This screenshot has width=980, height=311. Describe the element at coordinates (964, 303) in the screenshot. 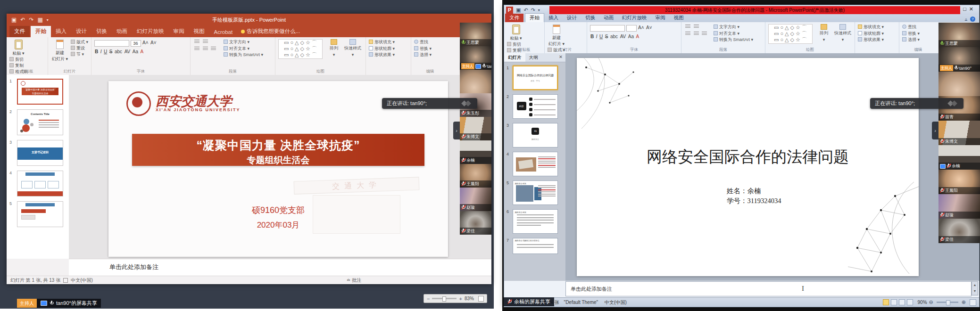

I see `zoom-in-icon: ⊕` at that location.